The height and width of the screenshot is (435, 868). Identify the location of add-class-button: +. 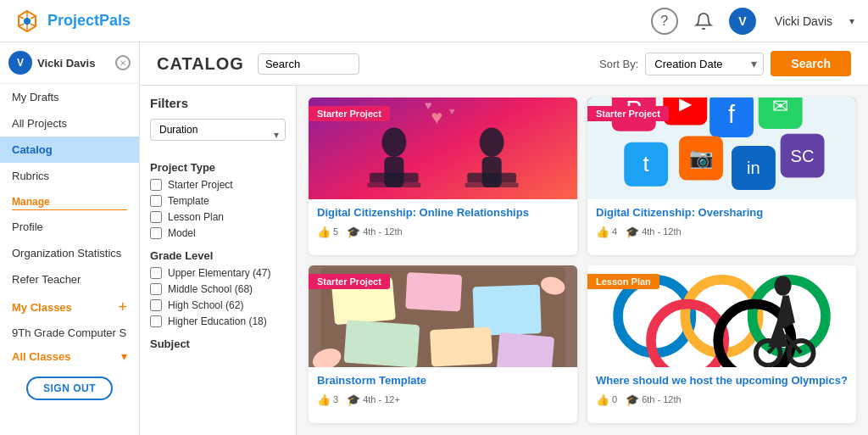
(122, 307).